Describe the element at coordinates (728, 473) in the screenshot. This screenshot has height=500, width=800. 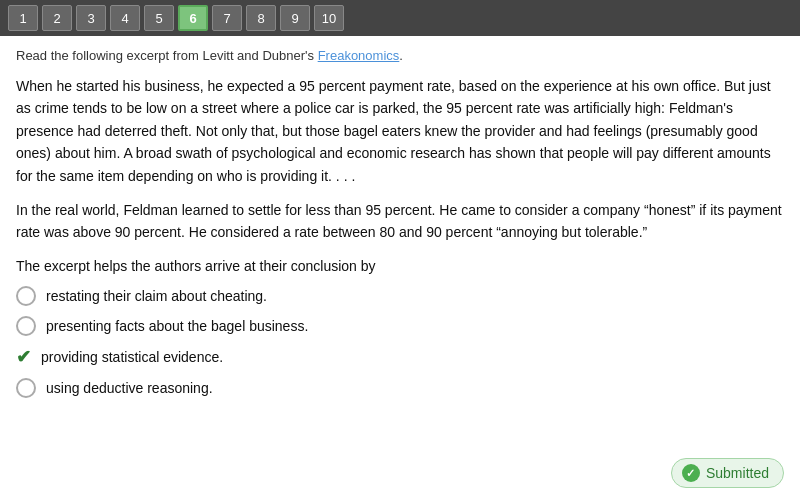
I see `submitted-badge: ✓ Submitted` at that location.